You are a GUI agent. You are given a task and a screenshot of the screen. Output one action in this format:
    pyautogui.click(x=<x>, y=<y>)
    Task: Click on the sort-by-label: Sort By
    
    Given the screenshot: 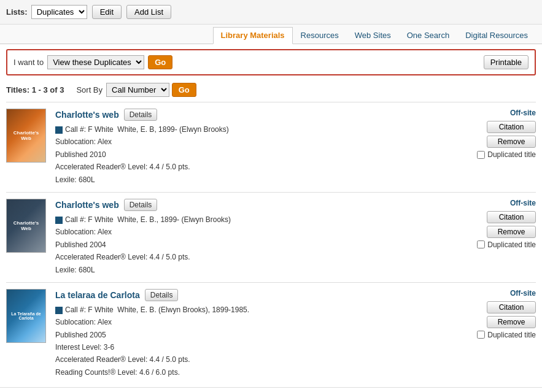 What is the action you would take?
    pyautogui.click(x=90, y=90)
    